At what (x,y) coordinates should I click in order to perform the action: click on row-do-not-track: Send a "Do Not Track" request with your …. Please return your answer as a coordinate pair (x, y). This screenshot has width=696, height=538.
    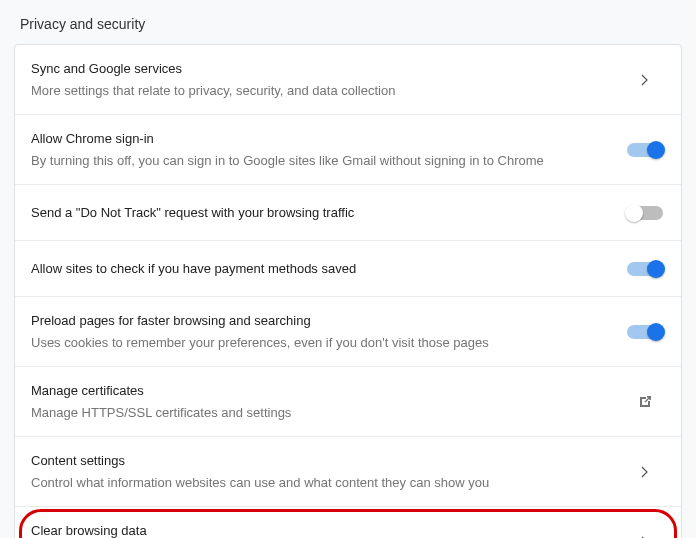
    Looking at the image, I should click on (348, 213).